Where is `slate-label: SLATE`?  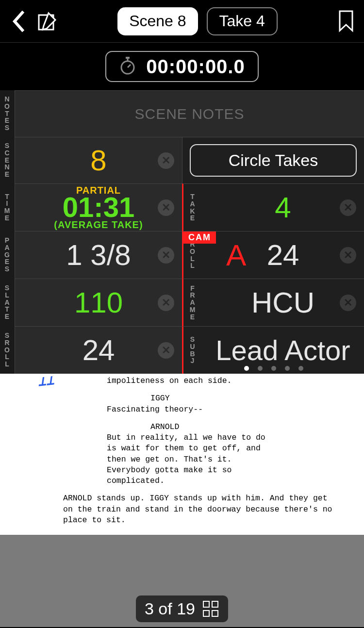 slate-label: SLATE is located at coordinates (7, 302).